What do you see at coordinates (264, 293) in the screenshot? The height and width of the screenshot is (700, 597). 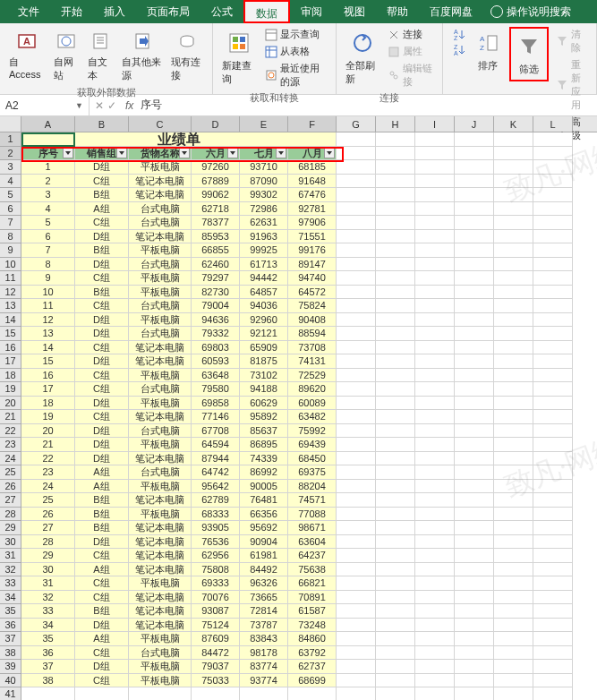 I see `data-cell: 64857` at bounding box center [264, 293].